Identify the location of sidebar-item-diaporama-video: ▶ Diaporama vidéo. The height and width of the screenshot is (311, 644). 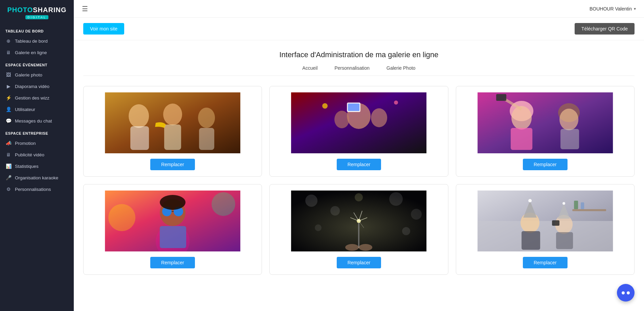
(37, 86).